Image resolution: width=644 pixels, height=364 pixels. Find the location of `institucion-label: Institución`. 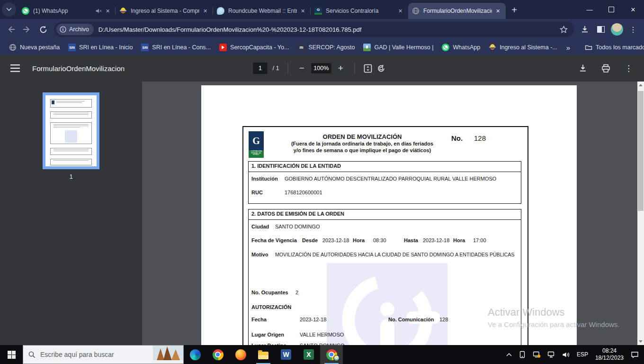

institucion-label: Institución is located at coordinates (265, 179).